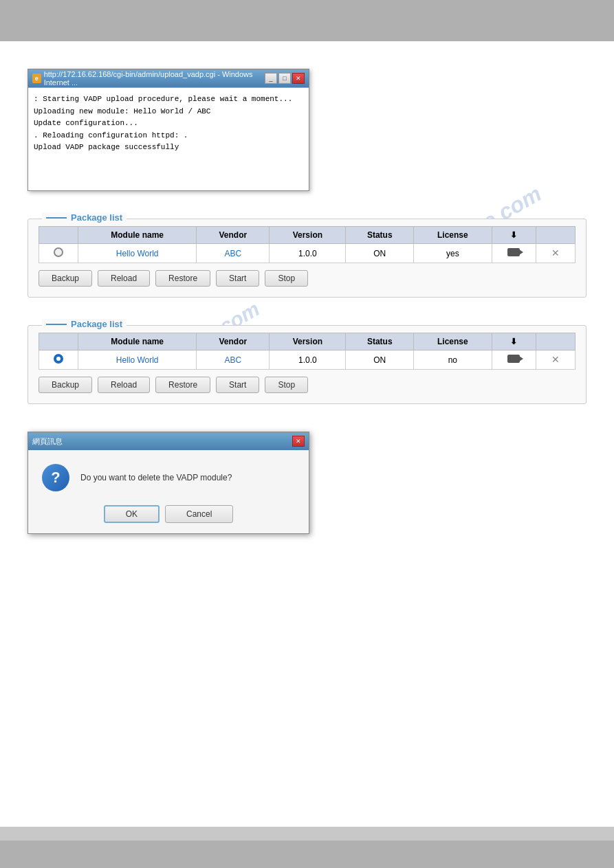 This screenshot has height=868, width=614. What do you see at coordinates (124, 385) in the screenshot?
I see `reload-button-2: Reload` at bounding box center [124, 385].